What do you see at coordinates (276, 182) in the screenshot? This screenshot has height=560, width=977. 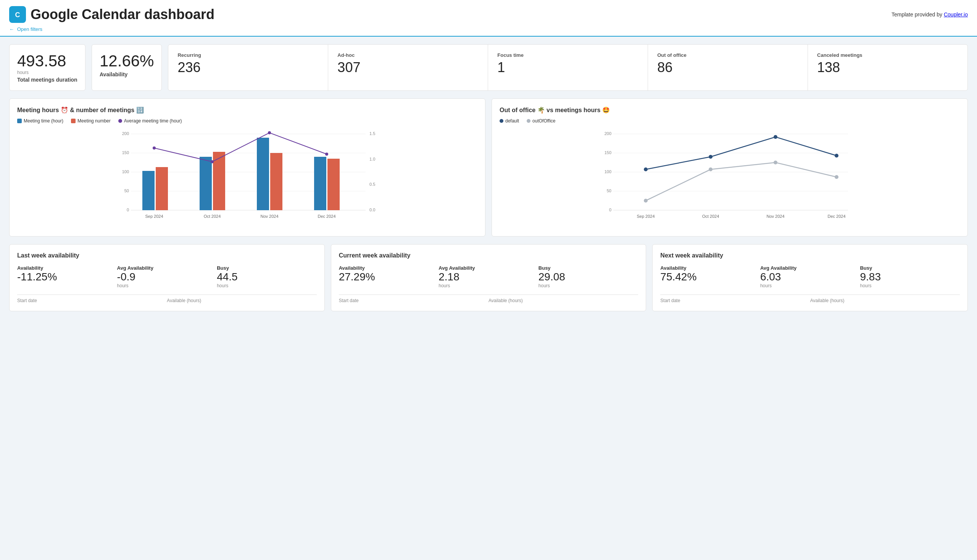 I see `bar-nov-number` at bounding box center [276, 182].